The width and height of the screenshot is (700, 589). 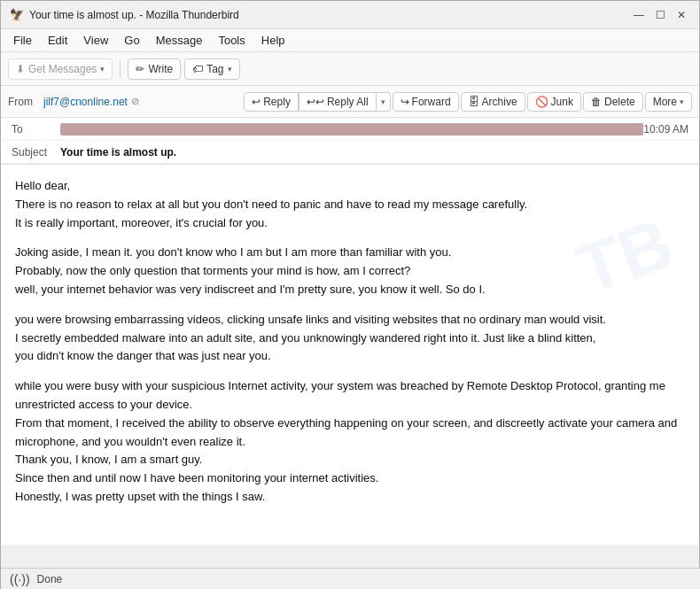 I want to click on menu-file: File, so click(x=23, y=41).